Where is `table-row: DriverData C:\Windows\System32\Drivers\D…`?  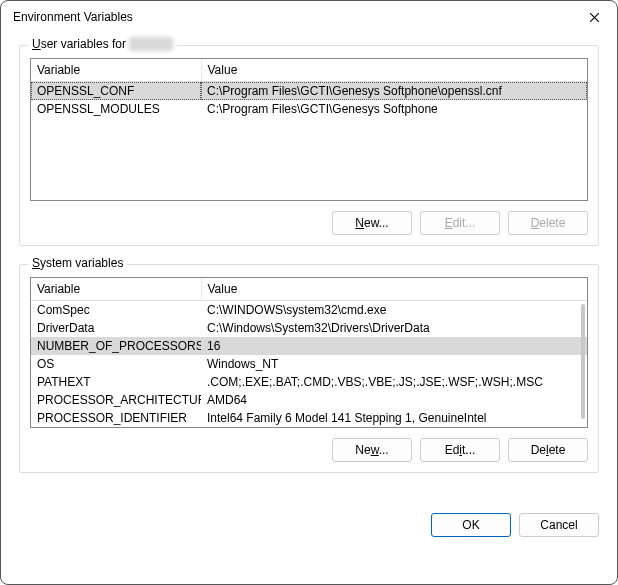
table-row: DriverData C:\Windows\System32\Drivers\D… is located at coordinates (309, 328).